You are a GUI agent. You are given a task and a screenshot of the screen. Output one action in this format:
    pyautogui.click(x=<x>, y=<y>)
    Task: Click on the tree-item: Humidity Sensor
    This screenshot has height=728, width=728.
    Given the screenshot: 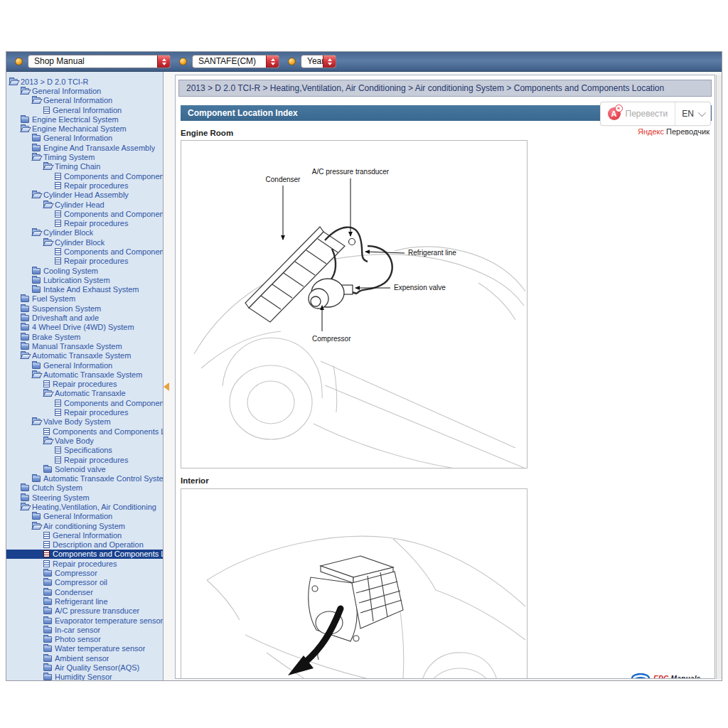 What is the action you would take?
    pyautogui.click(x=85, y=677)
    